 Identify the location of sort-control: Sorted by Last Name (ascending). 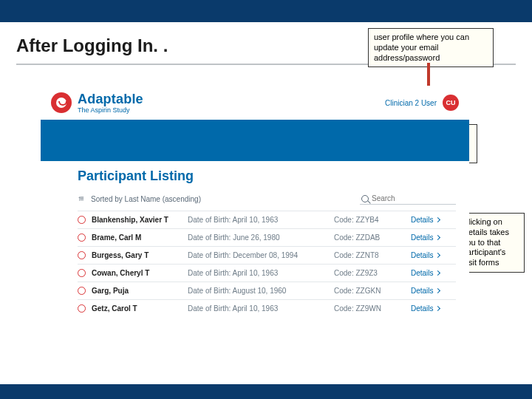
(139, 199).